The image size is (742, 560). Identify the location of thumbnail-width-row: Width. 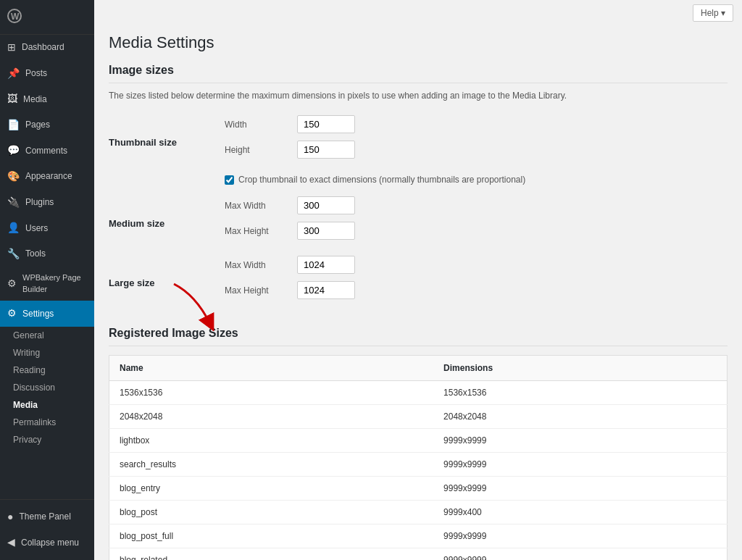
(476, 125).